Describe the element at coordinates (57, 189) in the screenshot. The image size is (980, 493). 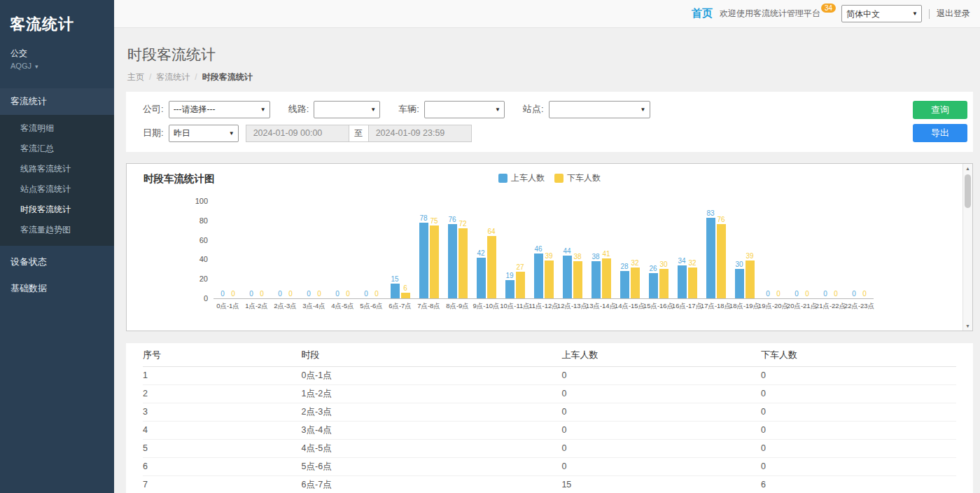
I see `sidebar-item: 站点客流统计` at that location.